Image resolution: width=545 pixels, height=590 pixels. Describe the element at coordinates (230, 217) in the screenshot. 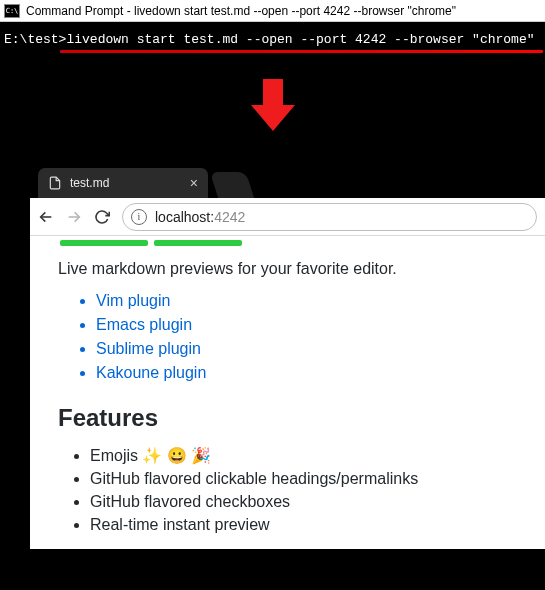

I see `address-port: 4242` at that location.